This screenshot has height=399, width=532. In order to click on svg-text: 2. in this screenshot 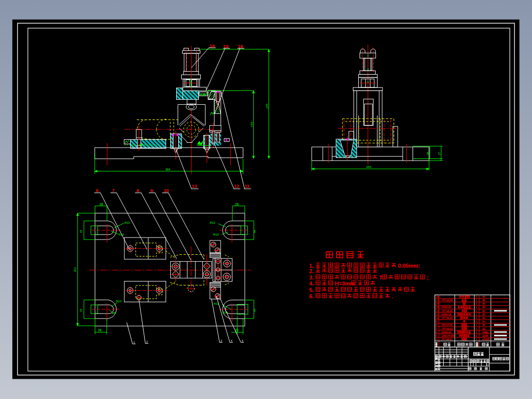, I will do `click(312, 271)`.